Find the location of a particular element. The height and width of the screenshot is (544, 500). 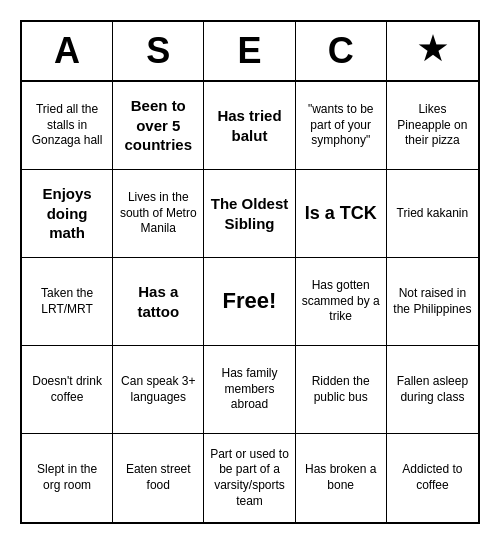

bingo-cell-22: Part or used to be part of a varsity/spo… is located at coordinates (250, 478).